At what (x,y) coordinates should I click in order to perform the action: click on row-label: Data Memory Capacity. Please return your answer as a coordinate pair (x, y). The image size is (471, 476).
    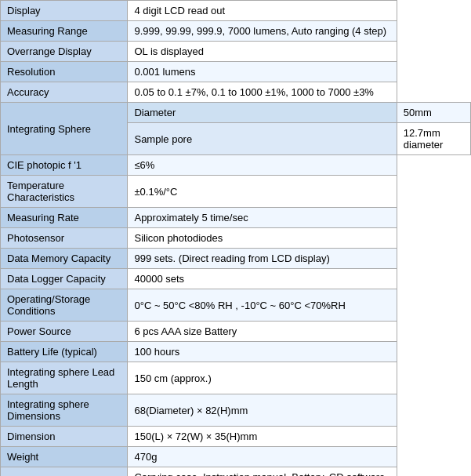
    Looking at the image, I should click on (64, 259).